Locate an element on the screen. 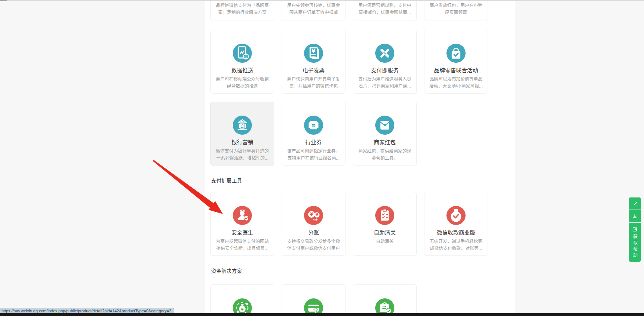 This screenshot has width=644, height=316. product-card: 品牌零售联合活动品牌可以发布加价购等单品活动，大卖场/小商家可报... is located at coordinates (456, 62).